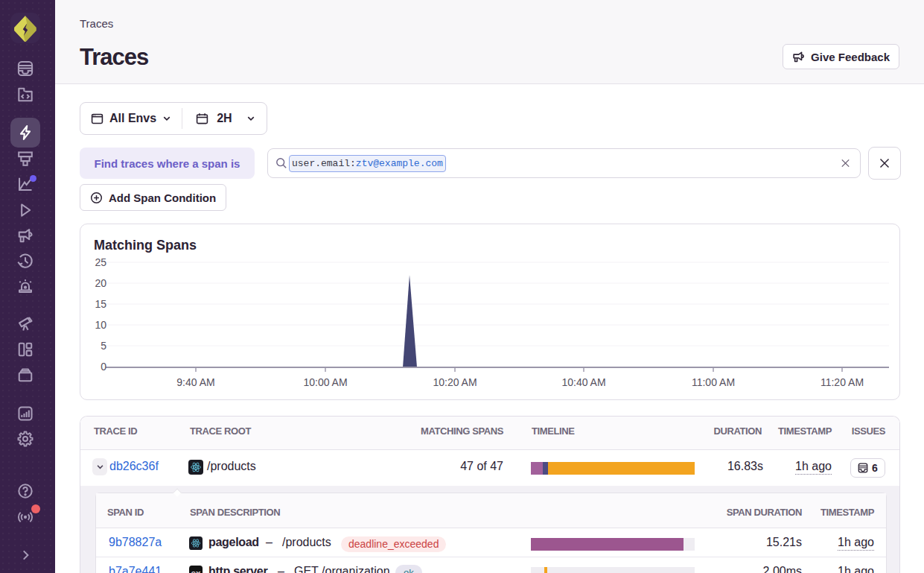  Describe the element at coordinates (101, 325) in the screenshot. I see `svg-text: 10` at that location.